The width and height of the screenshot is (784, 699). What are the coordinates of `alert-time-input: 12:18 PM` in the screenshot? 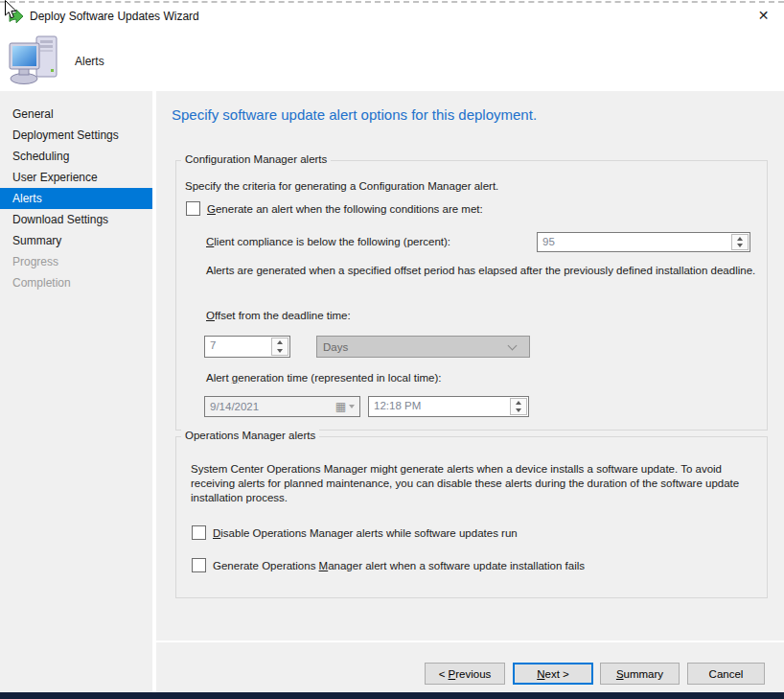 It's located at (449, 407).